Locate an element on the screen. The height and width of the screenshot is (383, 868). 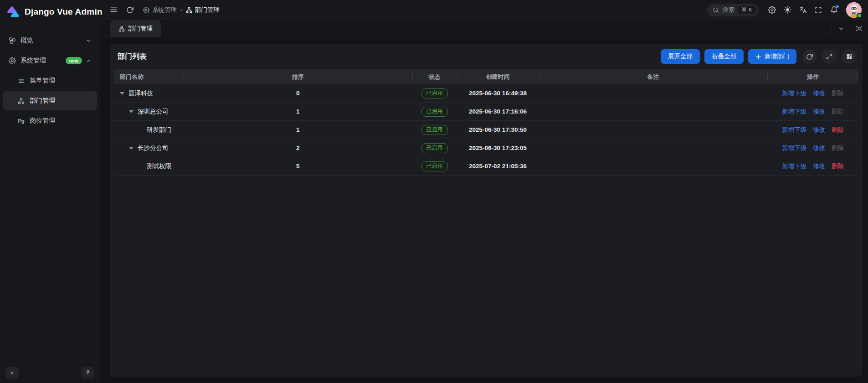
settings-gear-icon is located at coordinates (772, 10).